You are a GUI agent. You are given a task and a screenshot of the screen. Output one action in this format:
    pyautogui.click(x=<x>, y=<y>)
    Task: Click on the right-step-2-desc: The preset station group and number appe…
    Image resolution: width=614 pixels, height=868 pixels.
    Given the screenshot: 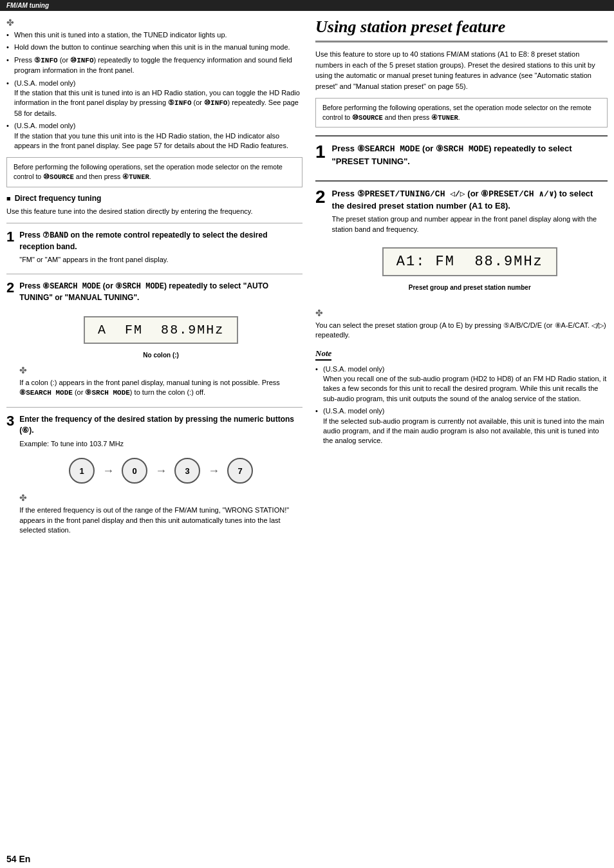 What is the action you would take?
    pyautogui.click(x=470, y=224)
    